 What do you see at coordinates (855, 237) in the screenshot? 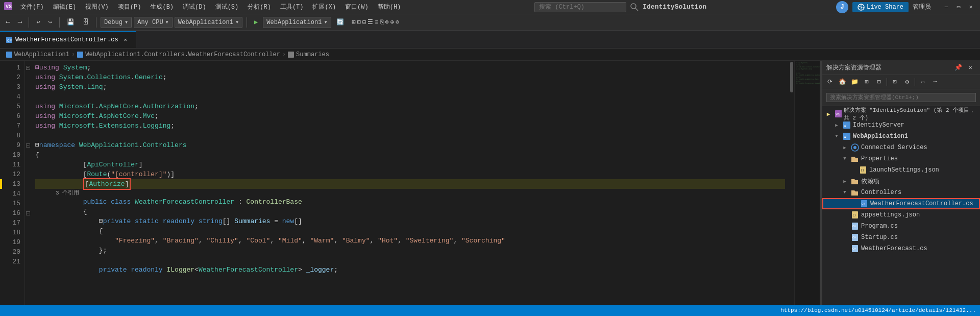
I see `cs-startup-icon: C#` at bounding box center [855, 237].